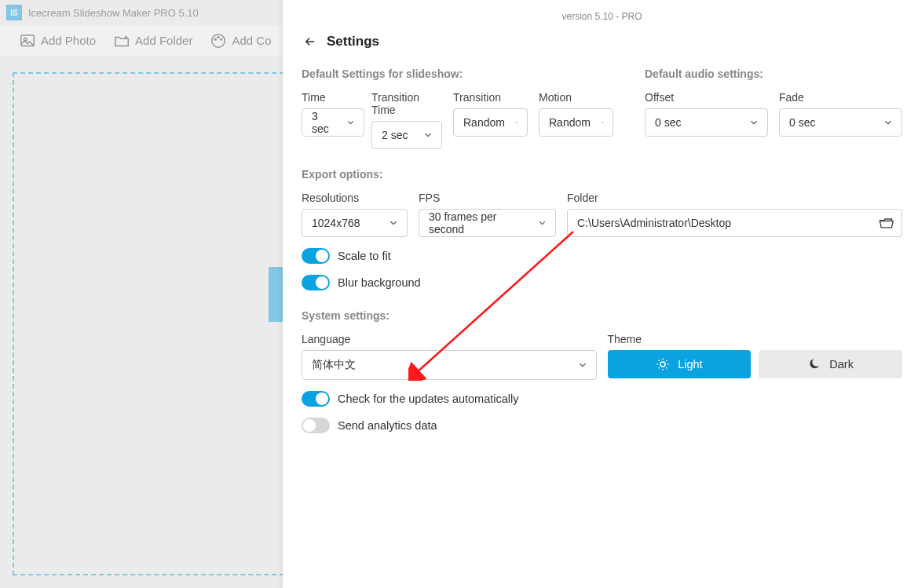  What do you see at coordinates (663, 364) in the screenshot?
I see `sun-icon` at bounding box center [663, 364].